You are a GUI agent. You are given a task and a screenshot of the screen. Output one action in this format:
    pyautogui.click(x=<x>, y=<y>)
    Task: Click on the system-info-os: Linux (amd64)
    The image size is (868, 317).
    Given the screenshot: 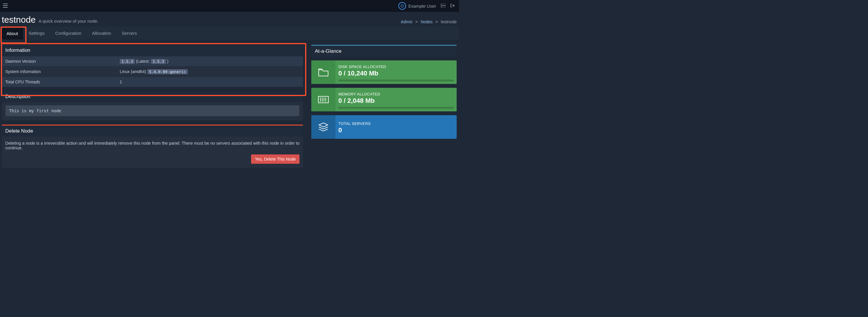 What is the action you would take?
    pyautogui.click(x=133, y=71)
    